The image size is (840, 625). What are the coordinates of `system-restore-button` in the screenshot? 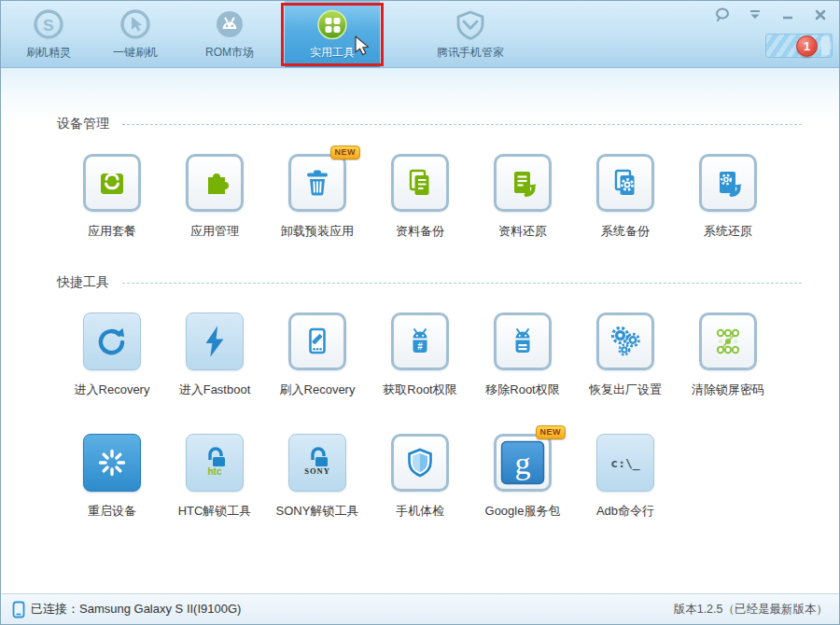 It's located at (728, 183).